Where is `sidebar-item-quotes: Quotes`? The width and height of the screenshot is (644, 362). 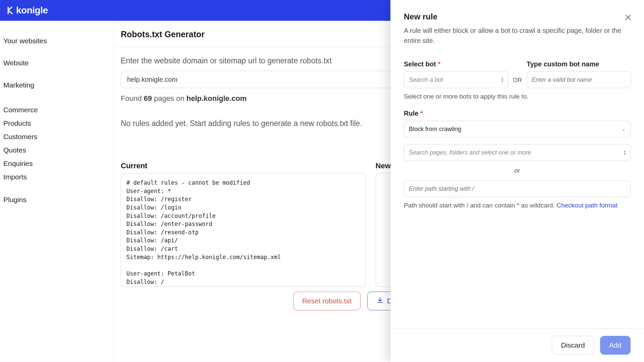
sidebar-item-quotes: Quotes is located at coordinates (57, 150).